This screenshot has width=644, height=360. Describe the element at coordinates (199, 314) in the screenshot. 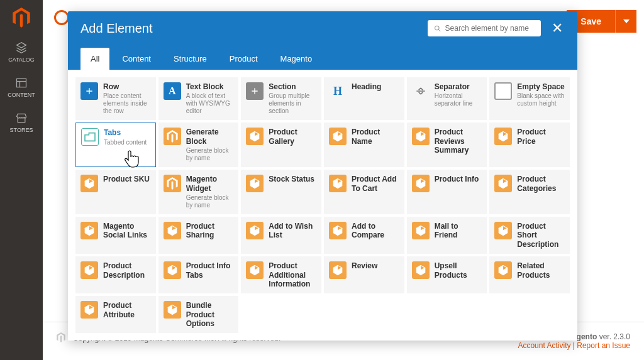

I see `element-bundle-product-options: Bundle Product Options` at that location.